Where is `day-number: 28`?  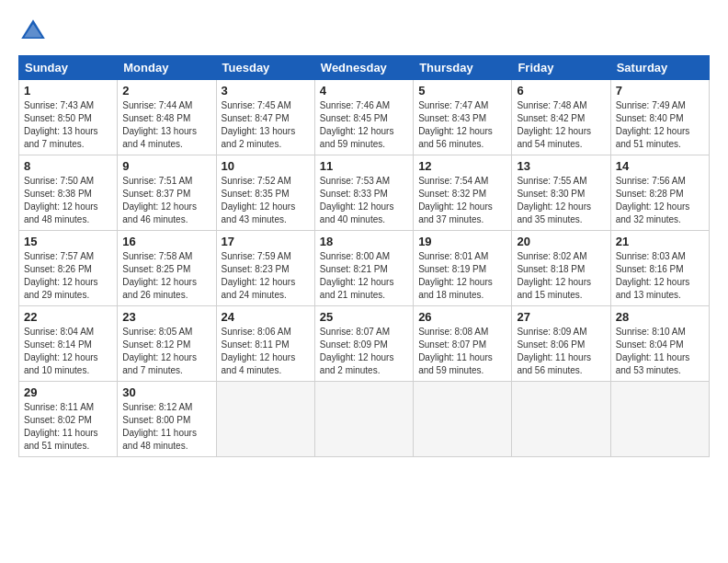 day-number: 28 is located at coordinates (660, 316).